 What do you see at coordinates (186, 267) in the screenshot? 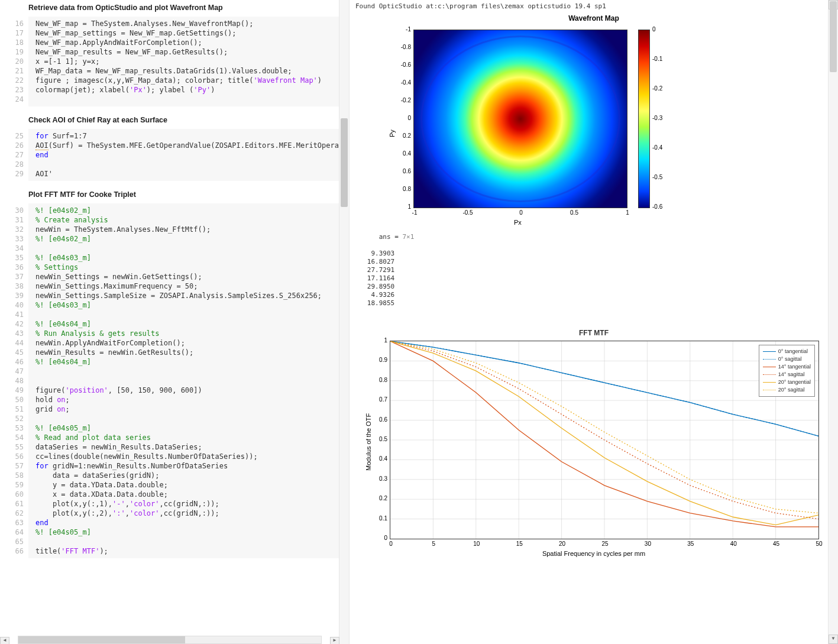
I see `code-line: 36% Settings` at bounding box center [186, 267].